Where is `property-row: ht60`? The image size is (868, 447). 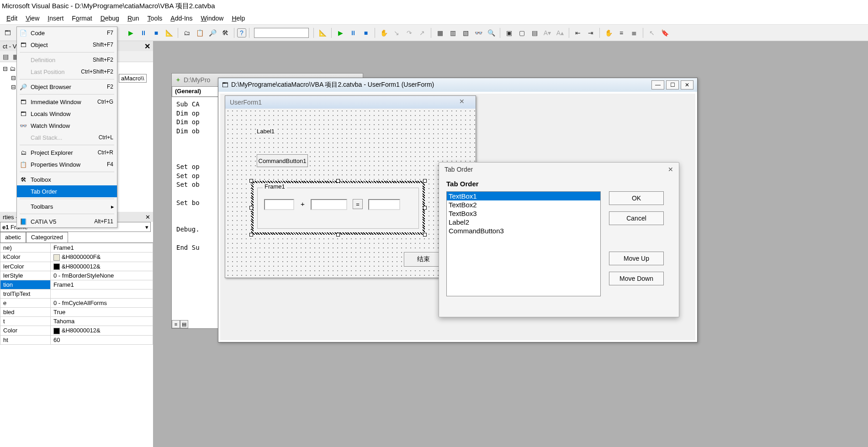
property-row: ht60 is located at coordinates (77, 340).